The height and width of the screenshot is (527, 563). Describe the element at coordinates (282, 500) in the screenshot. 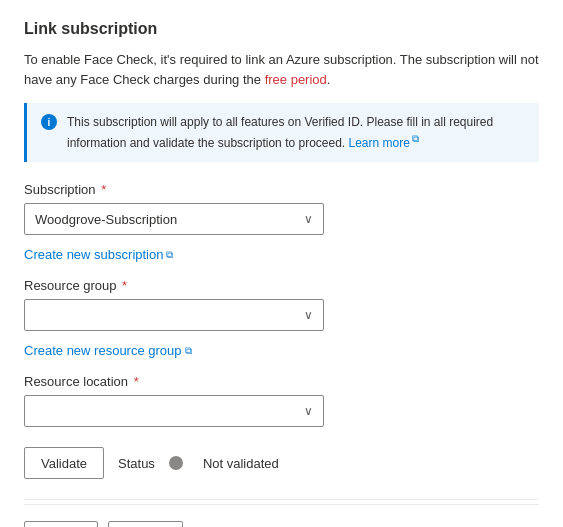

I see `divider` at that location.